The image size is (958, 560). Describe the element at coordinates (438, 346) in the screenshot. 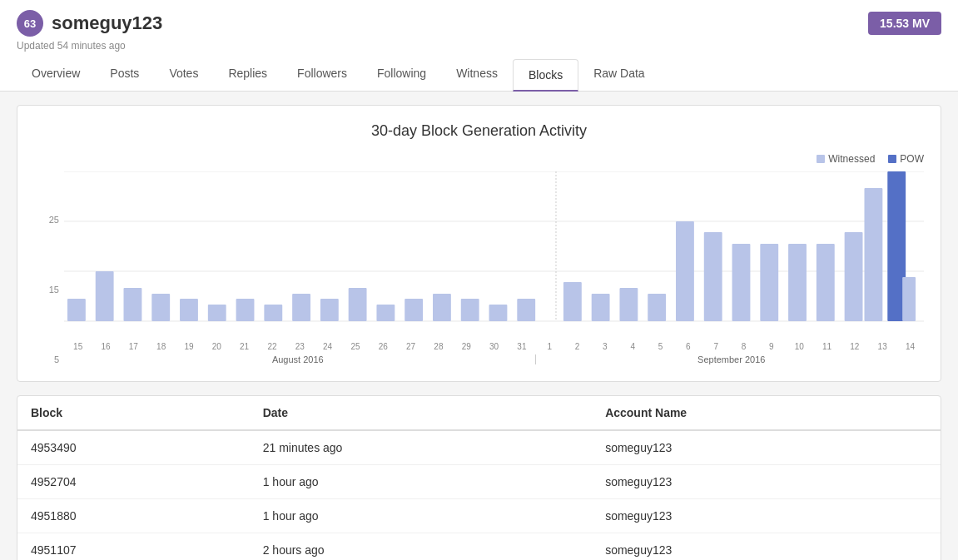

I see `x-label-28: 28` at that location.